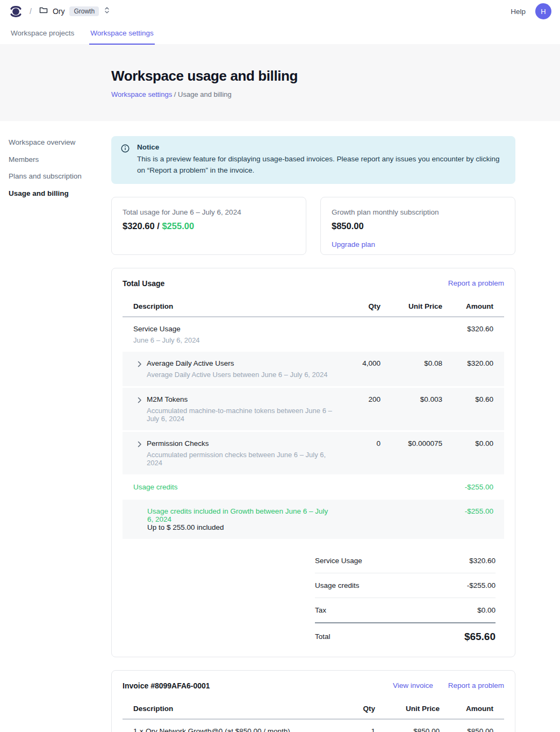  What do you see at coordinates (59, 11) in the screenshot?
I see `workspace-name: Ory` at bounding box center [59, 11].